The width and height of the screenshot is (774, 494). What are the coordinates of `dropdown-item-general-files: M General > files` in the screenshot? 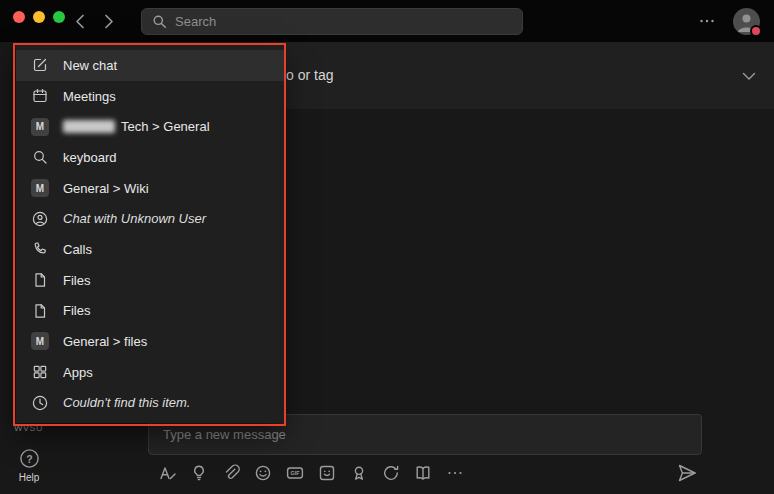 It's located at (150, 342).